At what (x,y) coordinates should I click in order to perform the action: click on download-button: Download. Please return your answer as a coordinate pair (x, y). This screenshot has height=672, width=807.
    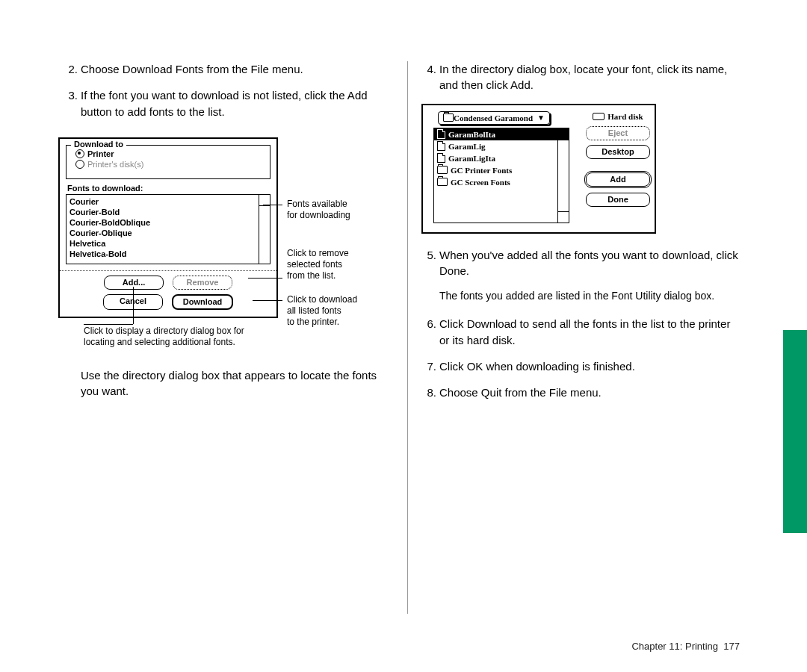
    Looking at the image, I should click on (202, 302).